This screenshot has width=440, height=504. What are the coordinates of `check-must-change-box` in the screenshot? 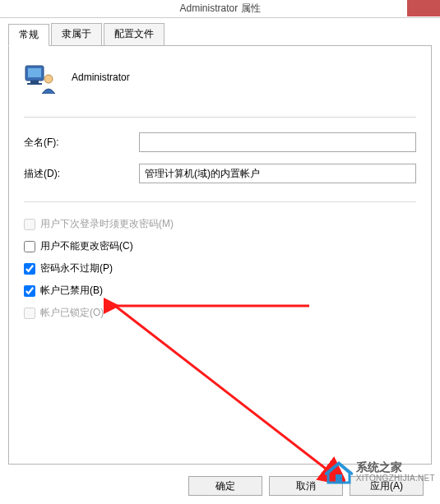 It's located at (30, 224).